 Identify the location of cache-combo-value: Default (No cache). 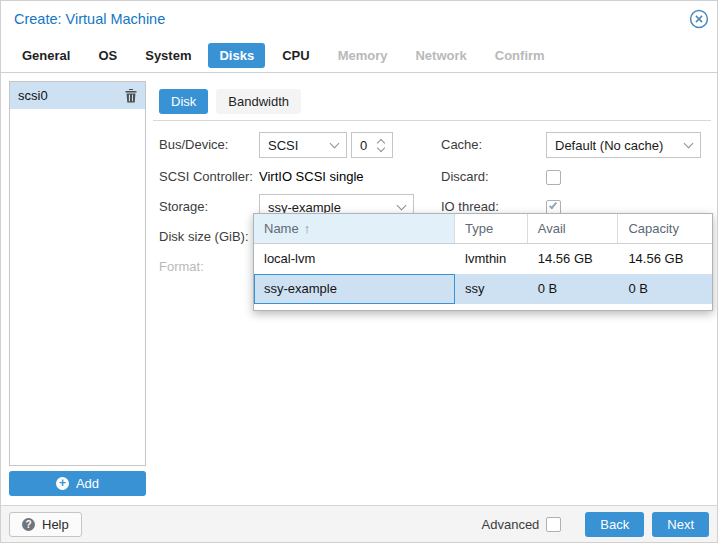
(609, 146).